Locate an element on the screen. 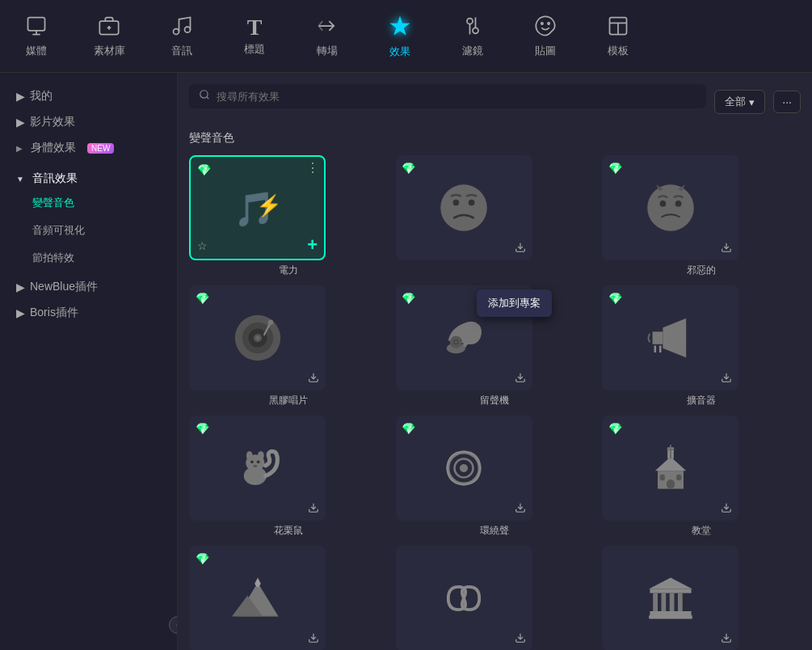 The image size is (812, 650). effect-item-squirrel: 花栗鼠 is located at coordinates (288, 477).